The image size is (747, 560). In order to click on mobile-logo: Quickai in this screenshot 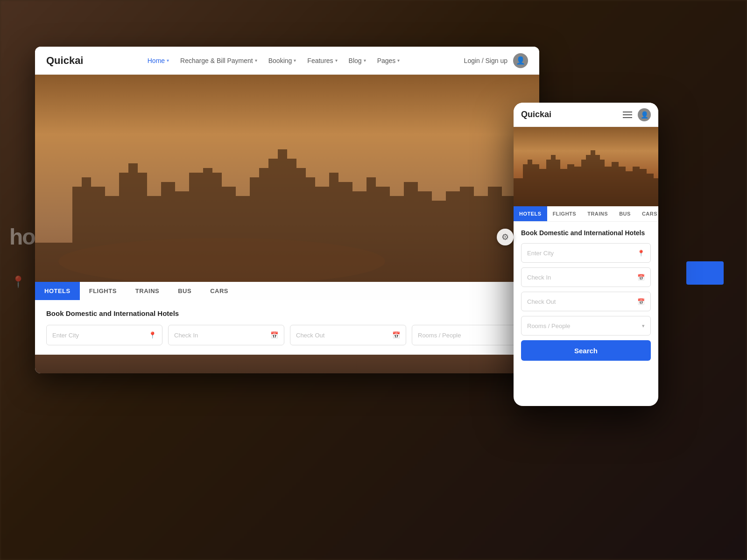, I will do `click(536, 115)`.